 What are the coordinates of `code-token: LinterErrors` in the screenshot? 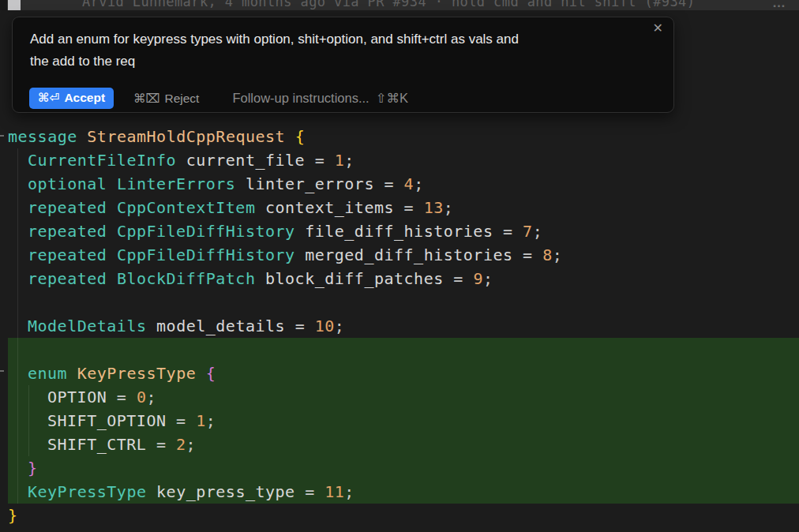 It's located at (182, 184).